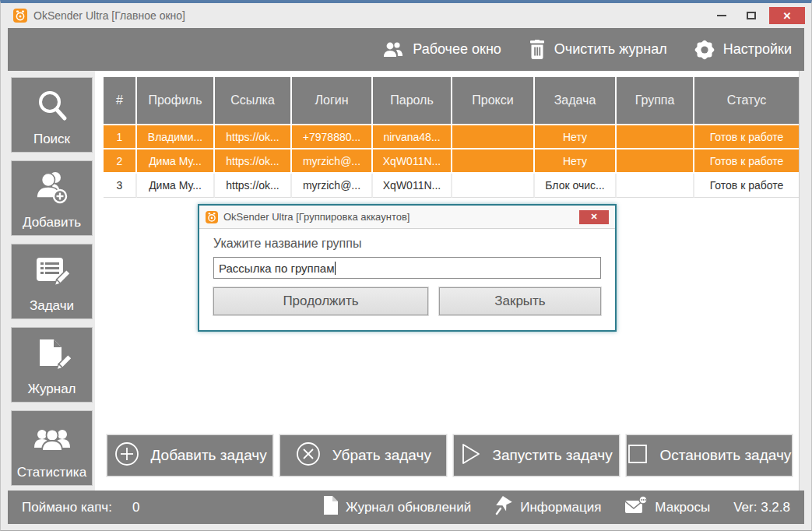  I want to click on table-header-row: # Профиль Ссылка Логин Пароль Прокси Зад…, so click(452, 101).